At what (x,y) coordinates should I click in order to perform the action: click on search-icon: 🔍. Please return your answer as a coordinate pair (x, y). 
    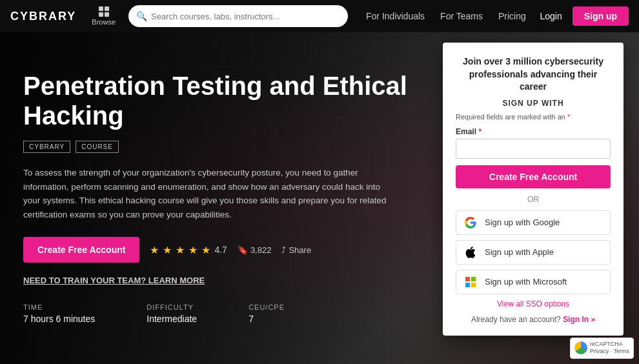
    Looking at the image, I should click on (142, 16).